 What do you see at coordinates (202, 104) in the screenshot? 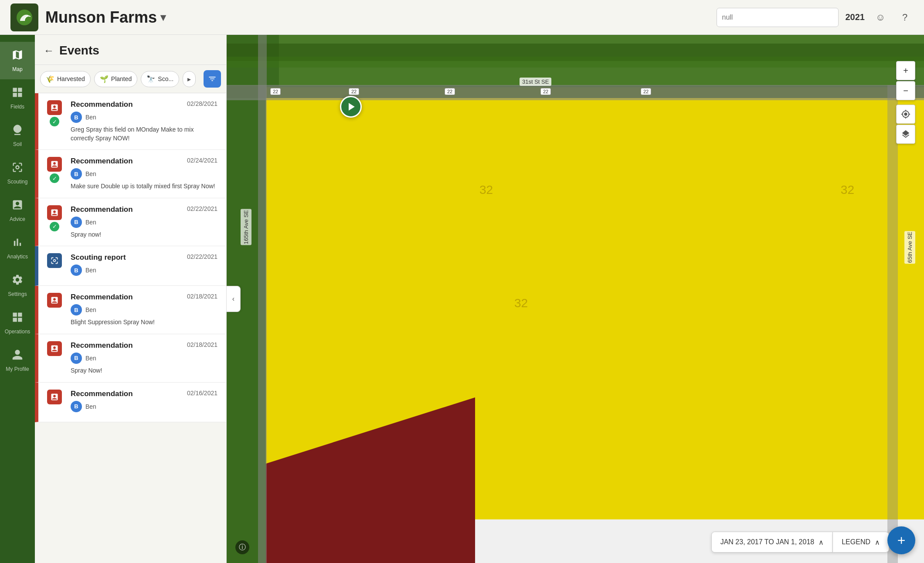
I see `event-date: 02/28/2021` at bounding box center [202, 104].